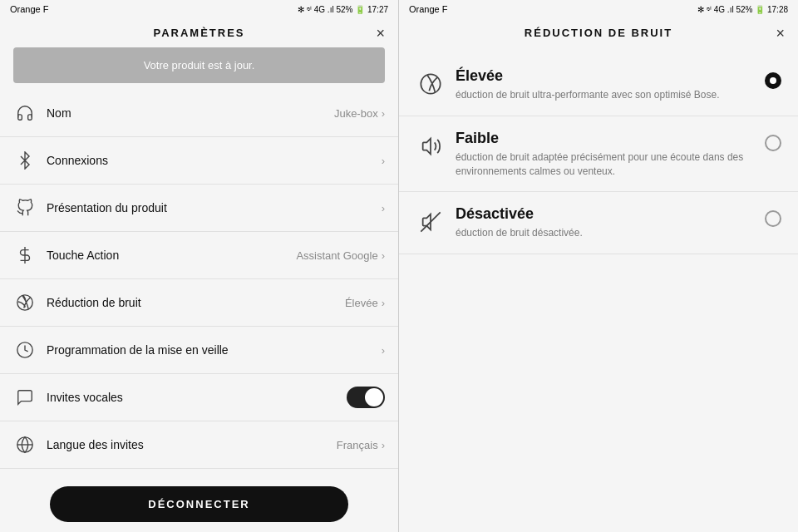 The height and width of the screenshot is (532, 798). Describe the element at coordinates (428, 9) in the screenshot. I see `carrier-right: Orange F` at that location.